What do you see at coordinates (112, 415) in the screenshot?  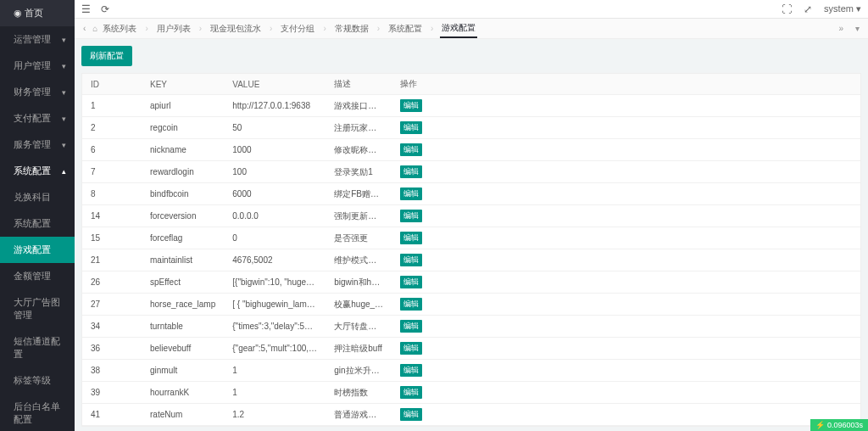 I see `table-cell: 41` at bounding box center [112, 415].